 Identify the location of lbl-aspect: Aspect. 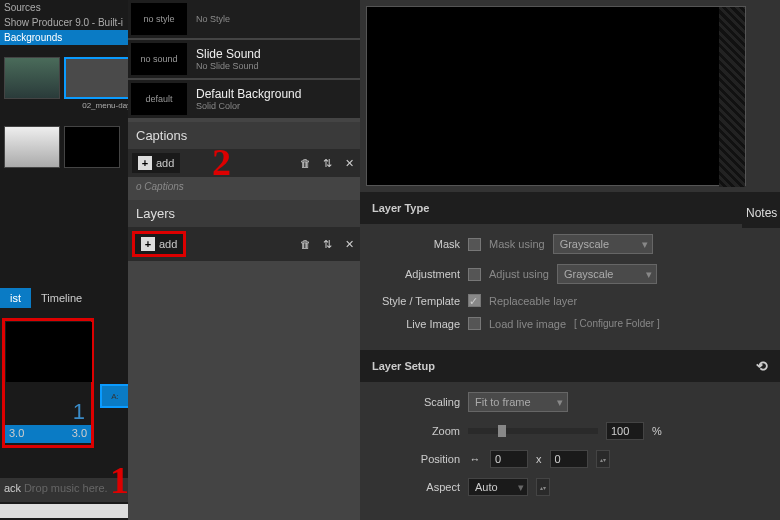
(416, 487).